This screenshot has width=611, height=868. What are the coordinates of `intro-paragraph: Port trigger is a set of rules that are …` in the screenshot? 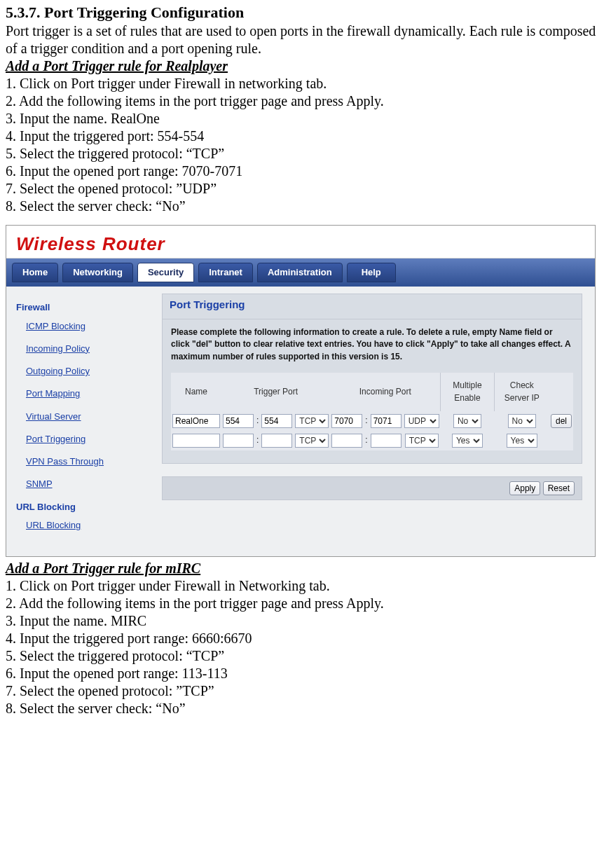 It's located at (306, 40).